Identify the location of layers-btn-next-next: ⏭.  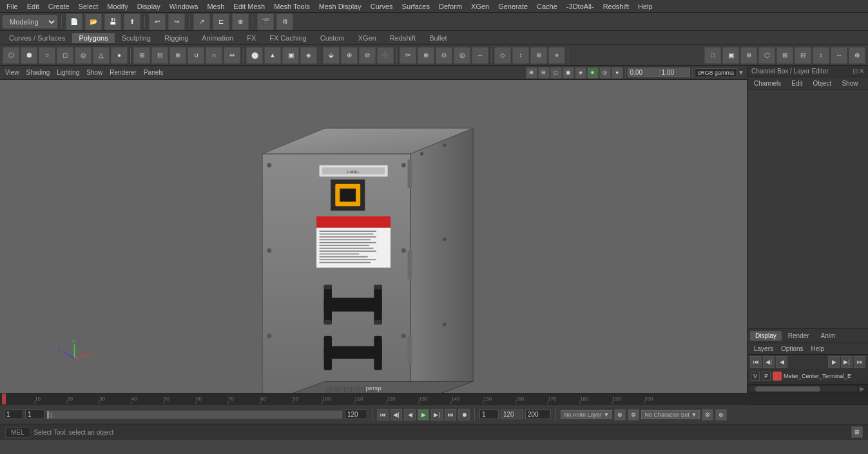
(860, 362).